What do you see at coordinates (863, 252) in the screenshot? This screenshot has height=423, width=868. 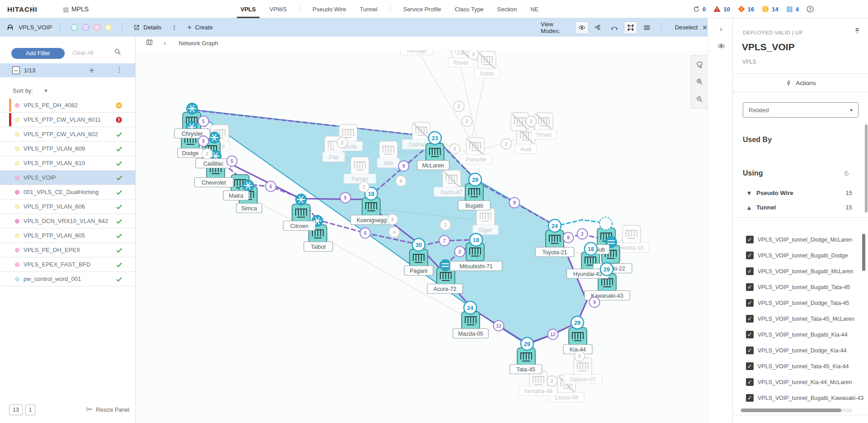 I see `list-scrollbar-thumb` at bounding box center [863, 252].